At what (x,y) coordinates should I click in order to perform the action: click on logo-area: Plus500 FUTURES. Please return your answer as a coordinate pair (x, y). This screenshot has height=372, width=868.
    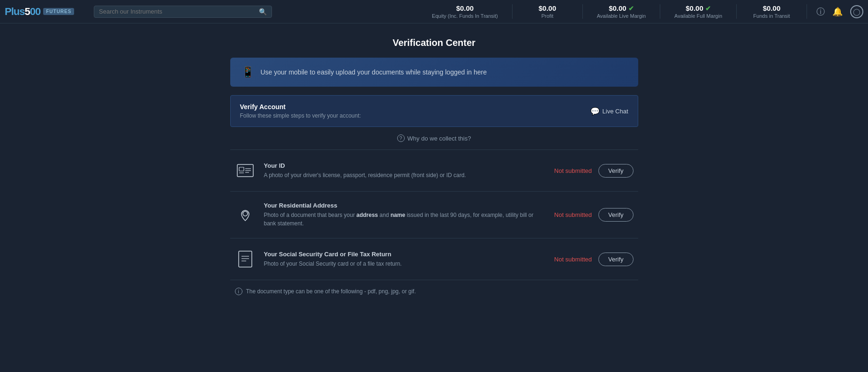
    Looking at the image, I should click on (47, 12).